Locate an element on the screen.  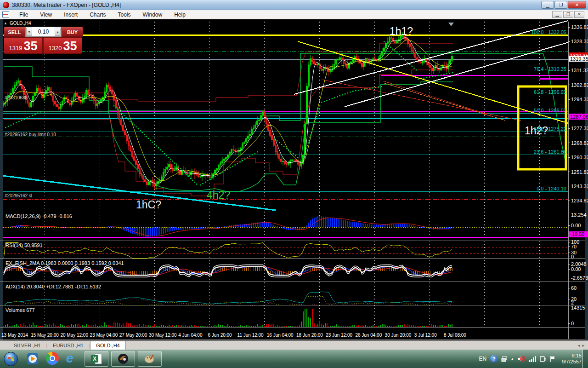
svg-text: 1251.82 is located at coordinates (580, 172).